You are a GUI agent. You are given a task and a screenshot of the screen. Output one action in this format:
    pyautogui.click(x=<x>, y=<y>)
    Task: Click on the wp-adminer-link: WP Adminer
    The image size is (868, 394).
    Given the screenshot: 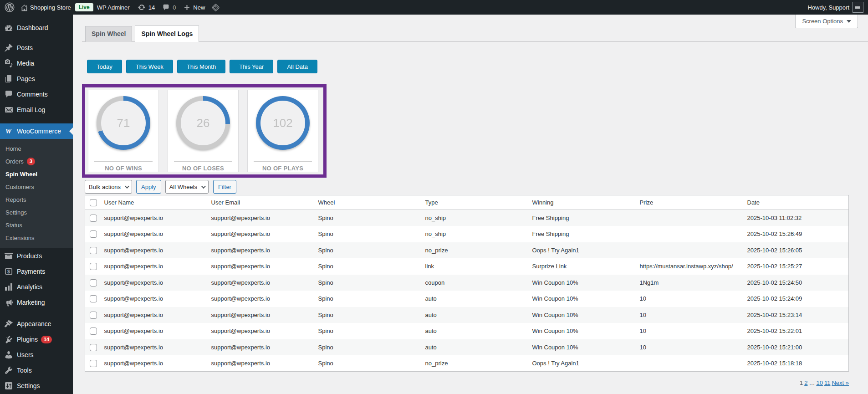 What is the action you would take?
    pyautogui.click(x=113, y=7)
    